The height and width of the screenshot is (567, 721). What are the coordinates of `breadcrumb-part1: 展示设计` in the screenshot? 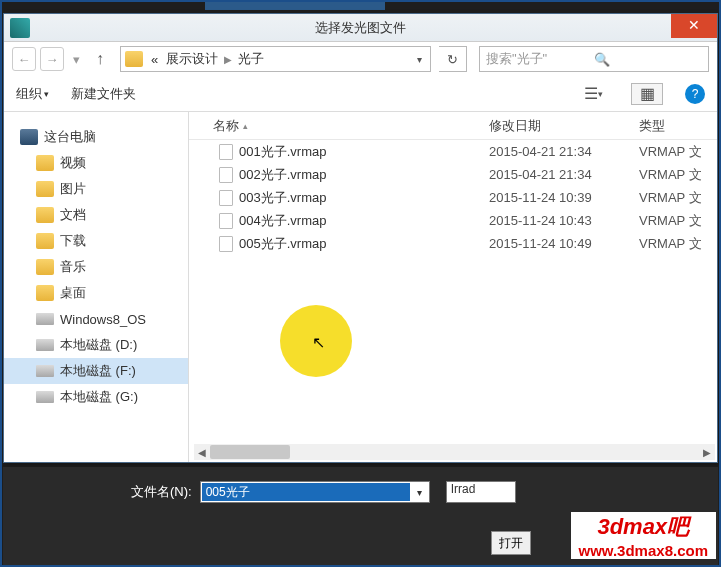 It's located at (192, 59).